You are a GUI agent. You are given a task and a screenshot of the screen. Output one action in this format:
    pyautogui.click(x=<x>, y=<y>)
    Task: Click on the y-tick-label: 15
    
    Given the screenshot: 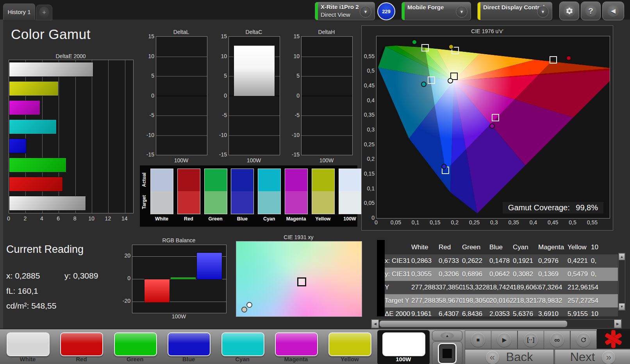 What is the action you would take?
    pyautogui.click(x=148, y=36)
    